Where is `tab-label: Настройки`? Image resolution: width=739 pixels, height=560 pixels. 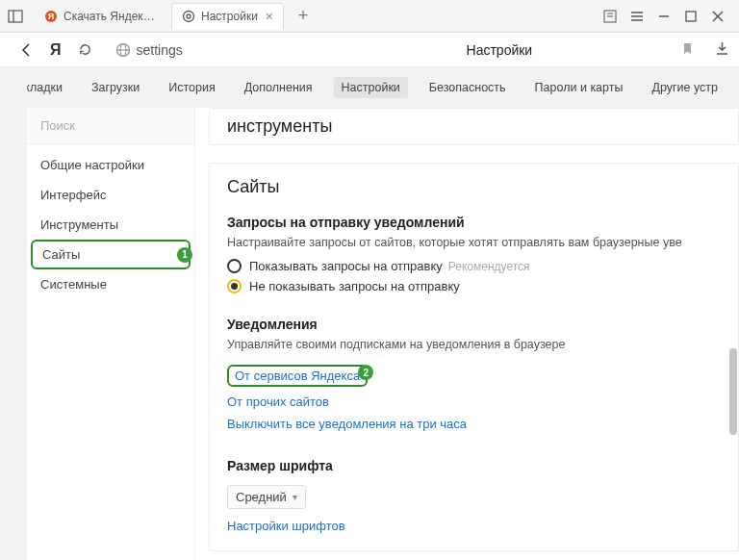 tab-label: Настройки is located at coordinates (229, 16).